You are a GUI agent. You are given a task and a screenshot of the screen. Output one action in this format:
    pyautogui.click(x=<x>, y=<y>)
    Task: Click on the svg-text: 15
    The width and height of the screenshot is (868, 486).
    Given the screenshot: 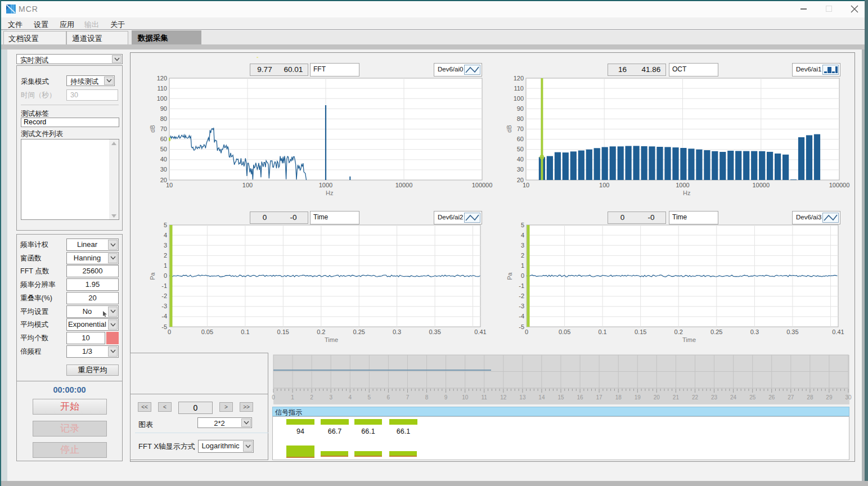 What is the action you would take?
    pyautogui.click(x=561, y=397)
    